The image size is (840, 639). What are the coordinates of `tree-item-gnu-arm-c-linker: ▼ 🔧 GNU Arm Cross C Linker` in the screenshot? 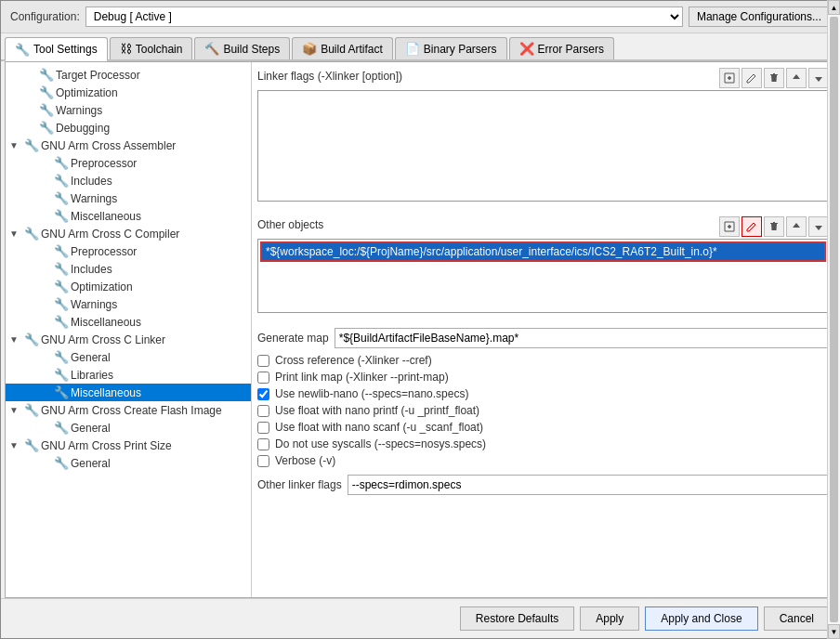 It's located at (128, 340).